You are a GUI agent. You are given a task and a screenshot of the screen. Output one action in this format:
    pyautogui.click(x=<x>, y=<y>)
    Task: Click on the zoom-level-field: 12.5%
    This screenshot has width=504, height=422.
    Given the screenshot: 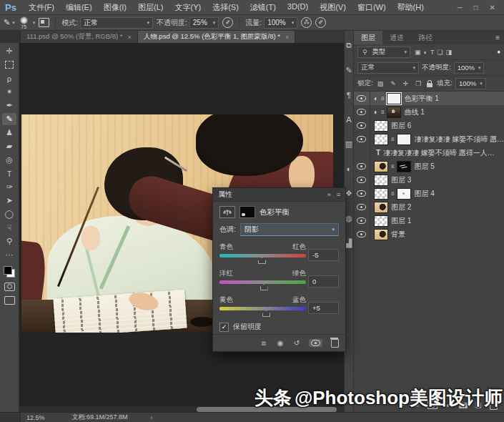 What is the action you would take?
    pyautogui.click(x=36, y=418)
    